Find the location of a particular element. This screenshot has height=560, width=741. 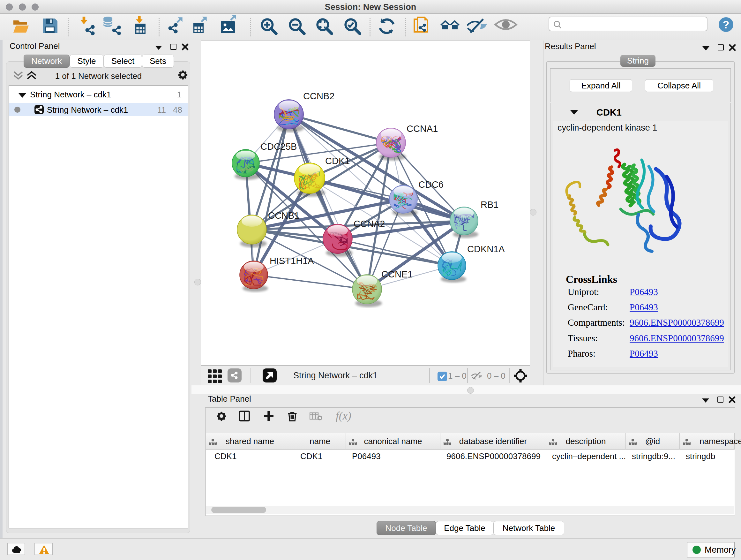

svg-text: RB1 is located at coordinates (490, 204).